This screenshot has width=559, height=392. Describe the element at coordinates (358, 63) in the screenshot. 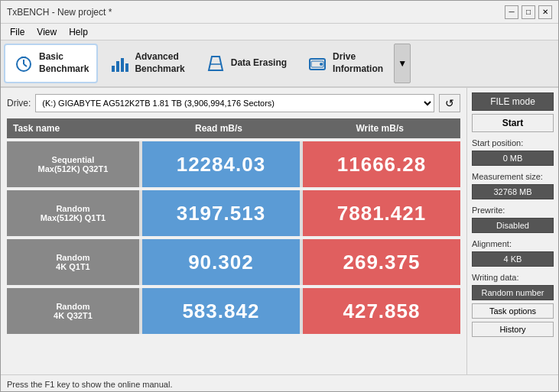

I see `drive-information-label: DriveInformation` at that location.